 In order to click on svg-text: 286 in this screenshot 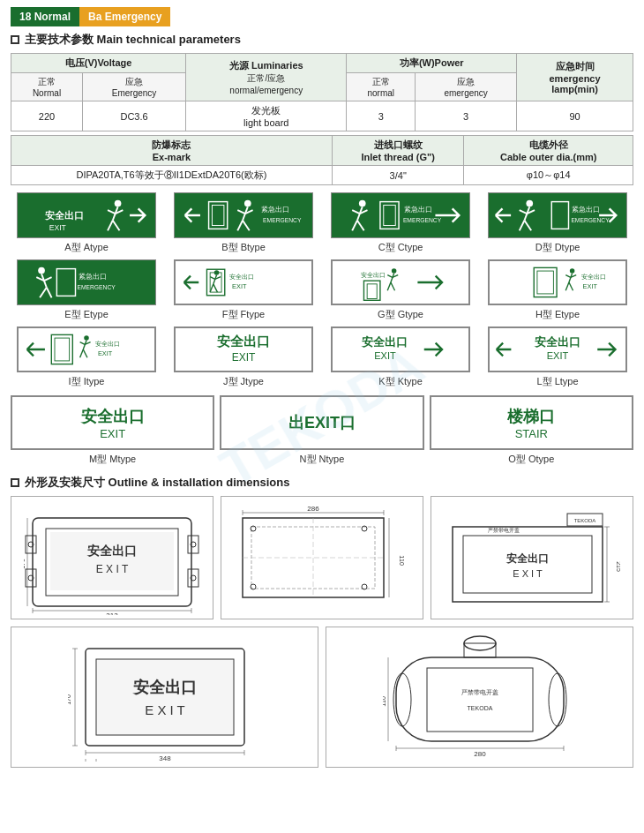, I will do `click(313, 508)`.